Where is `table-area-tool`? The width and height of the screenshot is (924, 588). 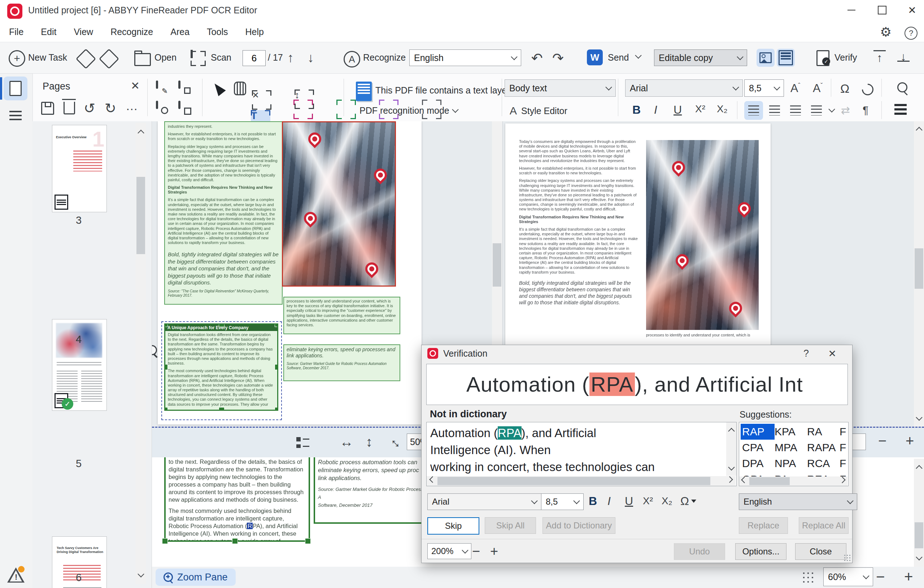
table-area-tool is located at coordinates (346, 109).